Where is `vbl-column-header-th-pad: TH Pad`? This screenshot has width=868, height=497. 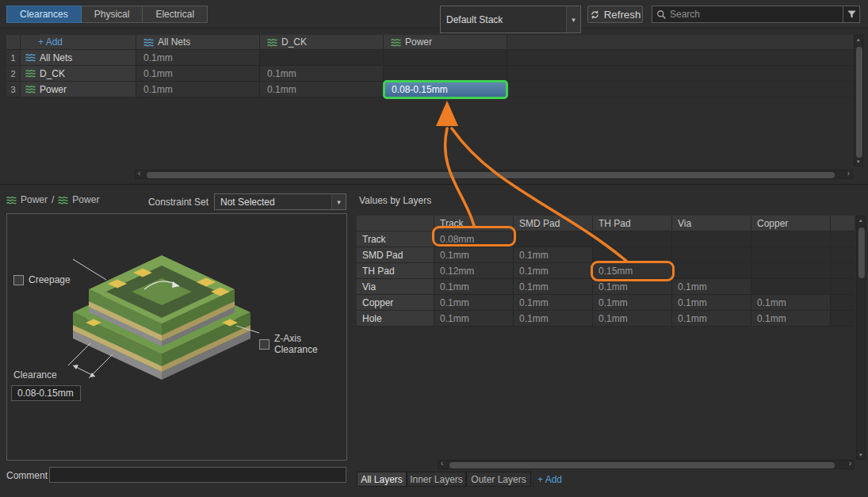 vbl-column-header-th-pad: TH Pad is located at coordinates (633, 224).